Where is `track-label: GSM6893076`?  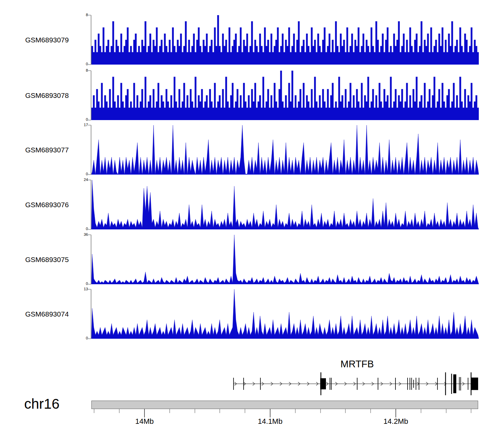 track-label: GSM6893076 is located at coordinates (47, 205).